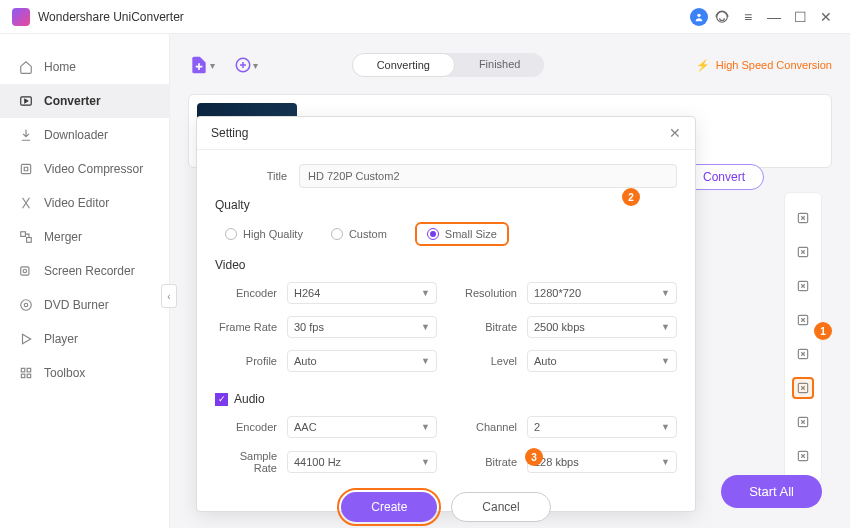 The image size is (850, 528). I want to click on sidebar-item-home: Home, so click(84, 67).